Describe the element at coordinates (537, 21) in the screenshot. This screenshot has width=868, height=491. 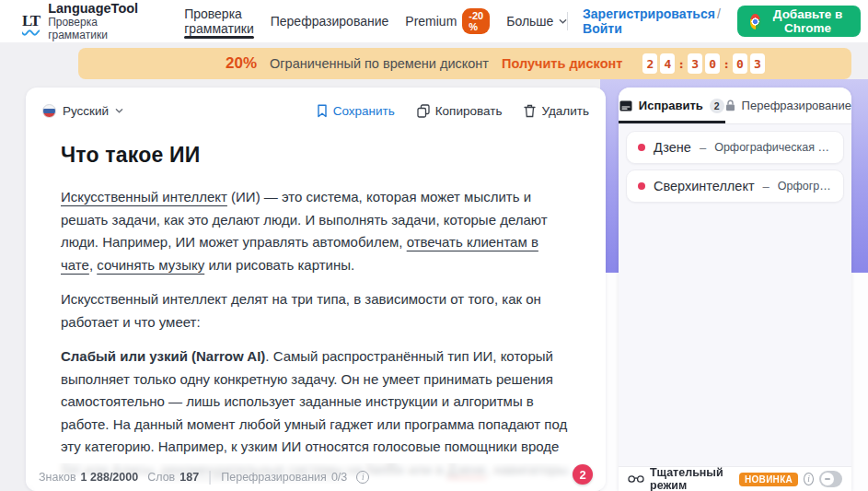
I see `nav-more: Больше` at that location.